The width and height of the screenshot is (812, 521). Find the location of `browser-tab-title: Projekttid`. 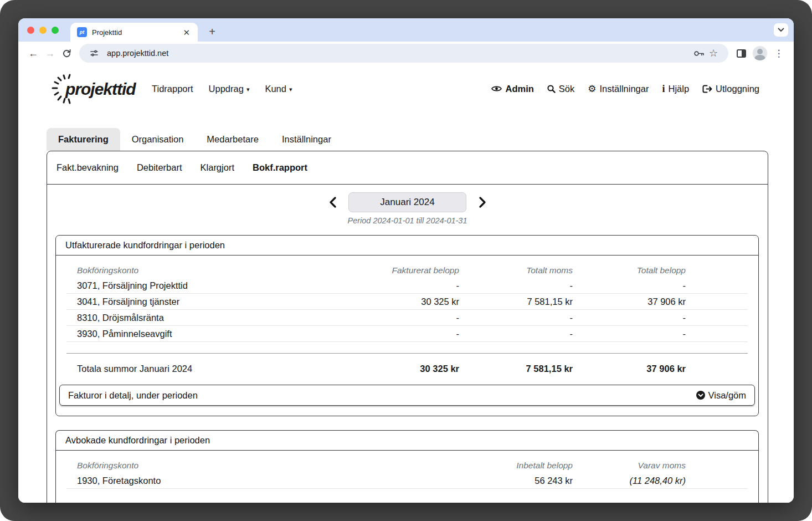

browser-tab-title: Projekttid is located at coordinates (136, 32).